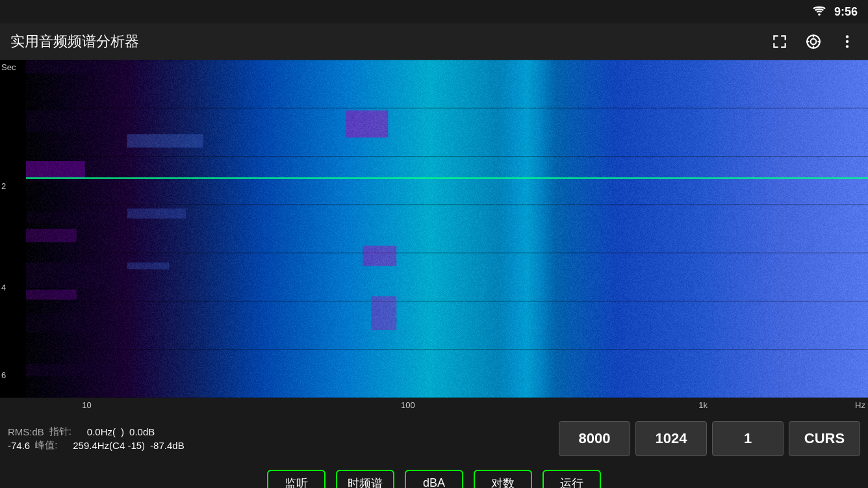 The width and height of the screenshot is (868, 488). I want to click on app-title: 实用音频频谱分析器, so click(75, 42).